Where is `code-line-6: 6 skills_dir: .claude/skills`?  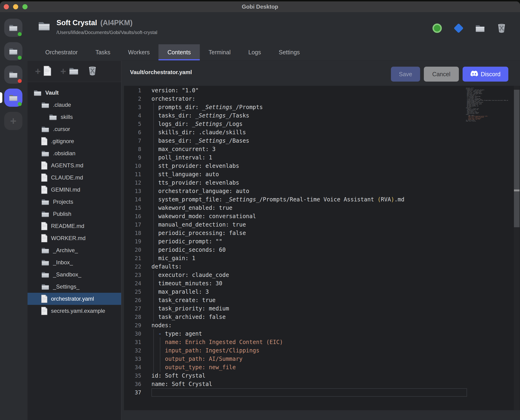
code-line-6: 6 skills_dir: .claude/skills is located at coordinates (295, 133).